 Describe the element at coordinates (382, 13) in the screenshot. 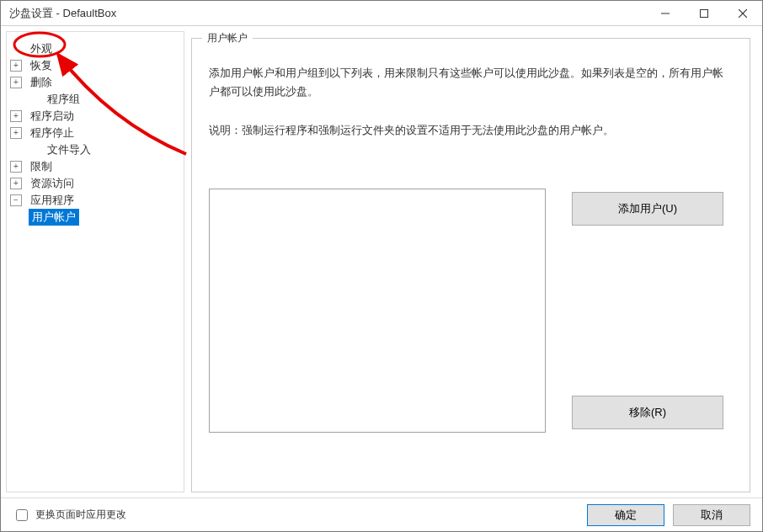

I see `titlebar: 沙盘设置 - DefaultBox` at that location.